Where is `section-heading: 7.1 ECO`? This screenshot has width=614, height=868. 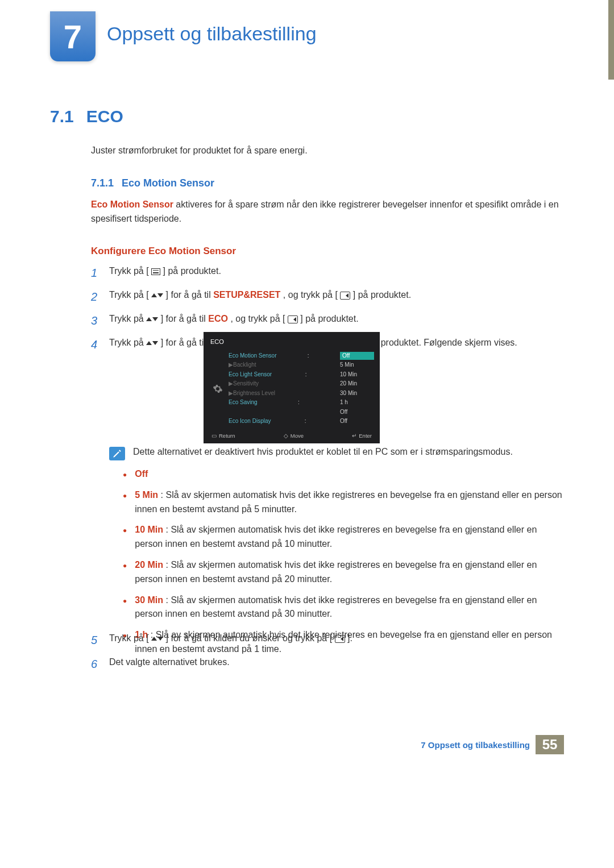 section-heading: 7.1 ECO is located at coordinates (86, 117).